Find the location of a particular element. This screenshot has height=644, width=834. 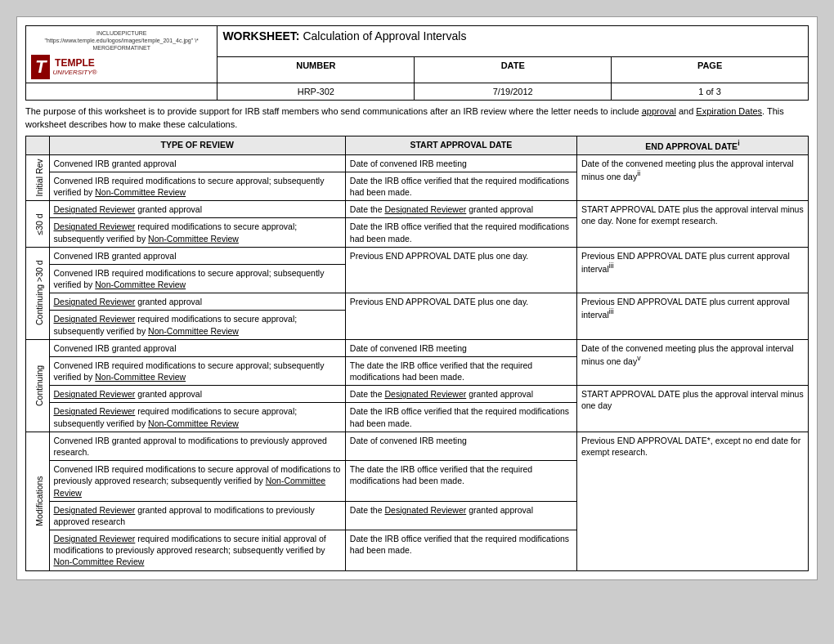

modifications-label: Modifications is located at coordinates (38, 501).